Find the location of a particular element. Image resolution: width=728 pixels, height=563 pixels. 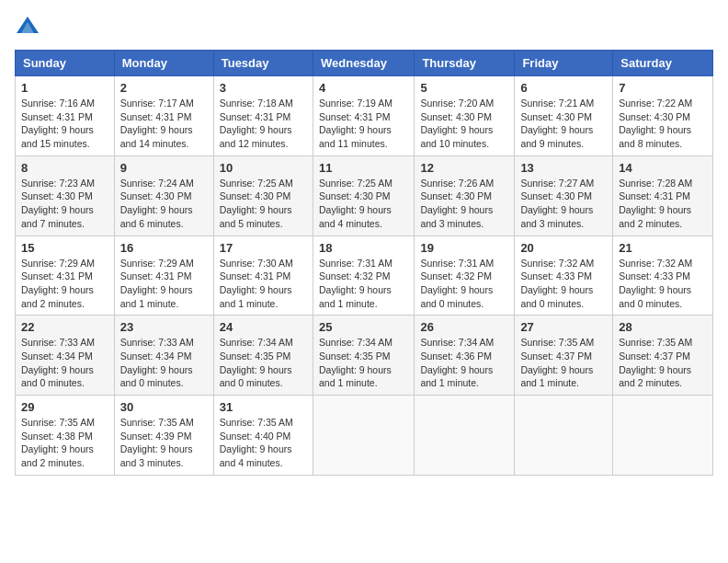

calendar-week-row: 22Sunrise: 7:33 AM Sunset: 4:34 PM Dayli… is located at coordinates (364, 355).